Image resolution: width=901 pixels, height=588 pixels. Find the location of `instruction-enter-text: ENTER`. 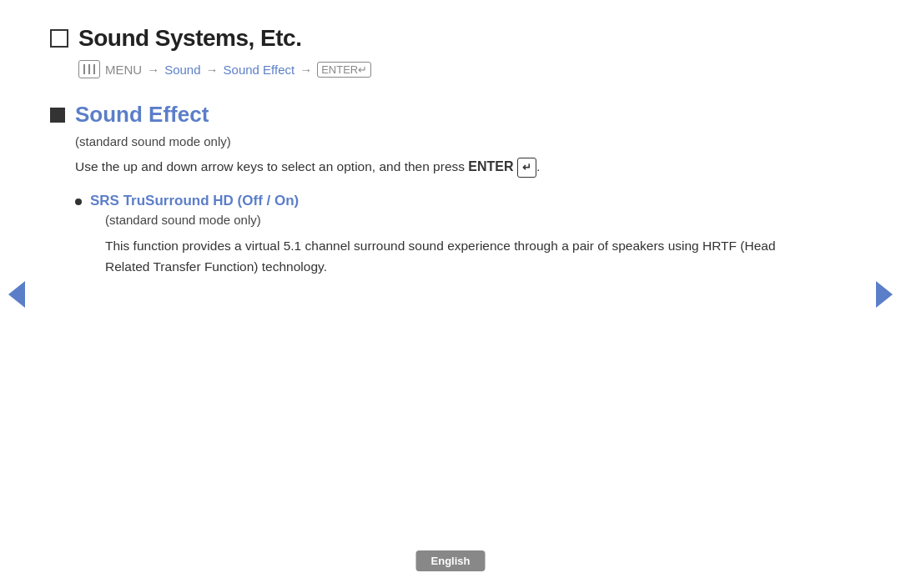

instruction-enter-text: ENTER is located at coordinates (491, 167).